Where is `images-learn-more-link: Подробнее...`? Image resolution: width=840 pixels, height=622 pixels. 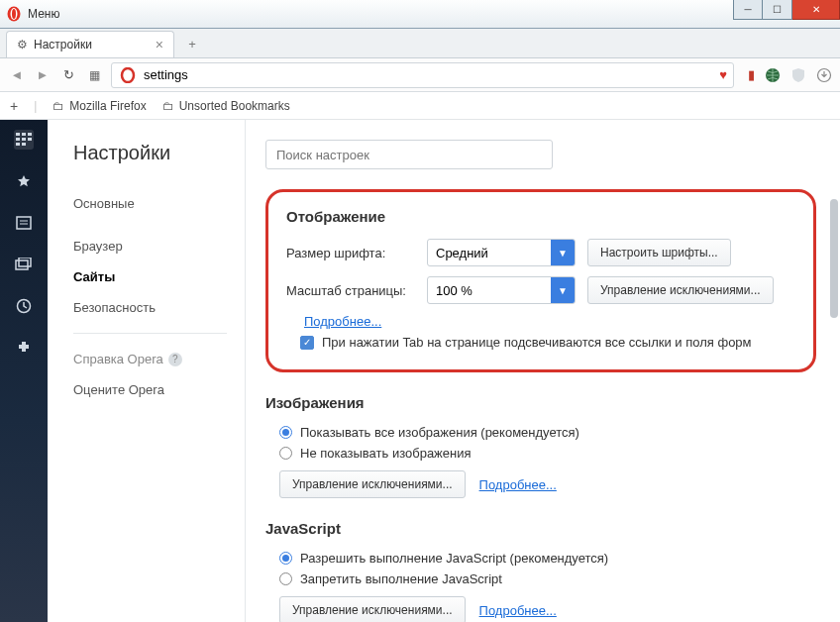 images-learn-more-link: Подробнее... is located at coordinates (518, 485).